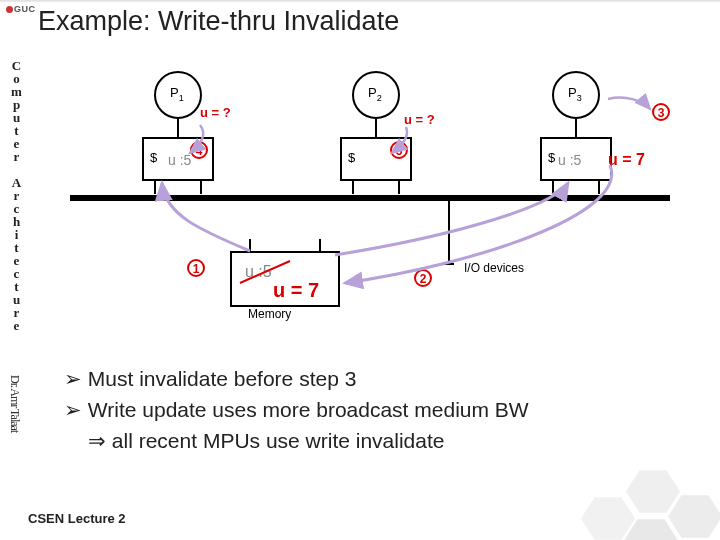 The image size is (720, 540). Describe the element at coordinates (370, 198) in the screenshot. I see `bus-line` at that location.